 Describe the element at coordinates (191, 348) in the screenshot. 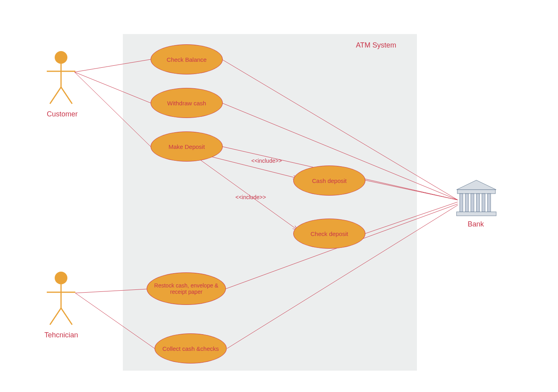

I see `usecase-collect: Collect cash &checks` at that location.